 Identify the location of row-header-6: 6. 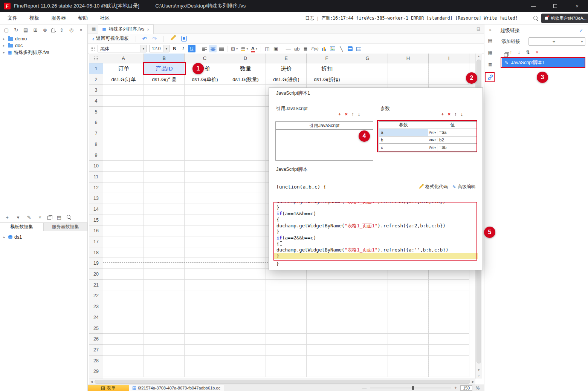
(96, 123).